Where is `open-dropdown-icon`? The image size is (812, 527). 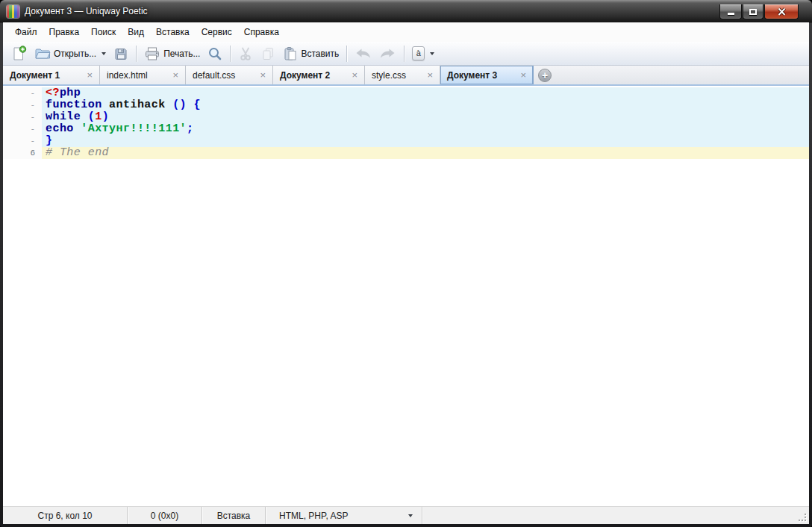 open-dropdown-icon is located at coordinates (104, 54).